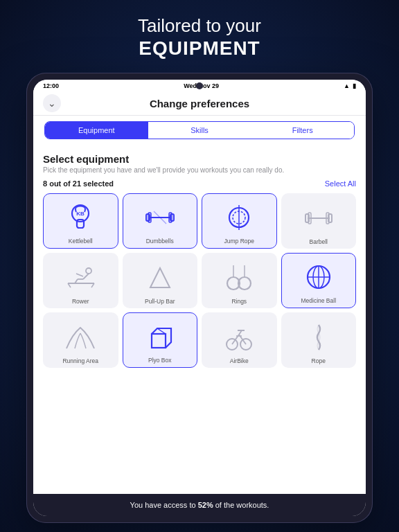 The image size is (399, 532). I want to click on equipment-item-rower: Rower, so click(80, 281).